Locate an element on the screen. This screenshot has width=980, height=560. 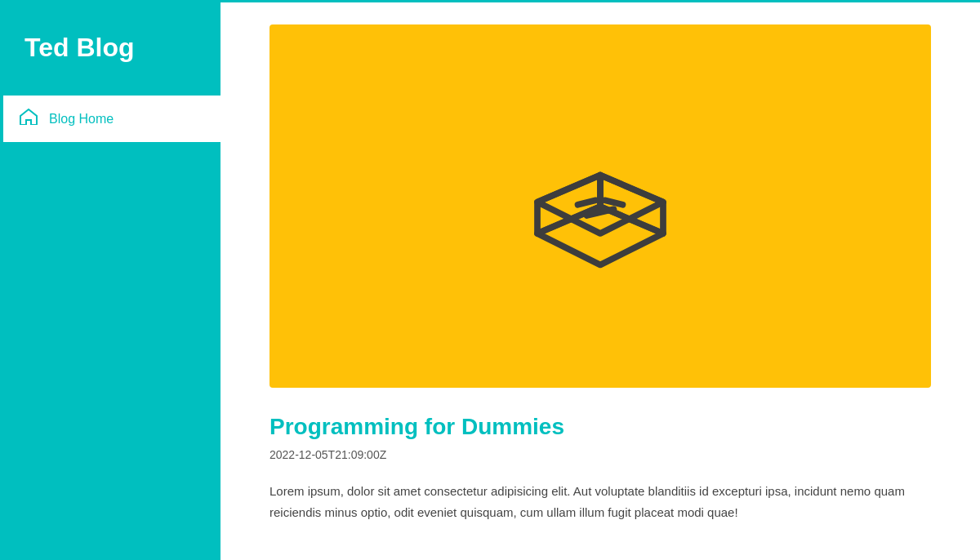
sidebar-item-label: Blog Home is located at coordinates (82, 119).